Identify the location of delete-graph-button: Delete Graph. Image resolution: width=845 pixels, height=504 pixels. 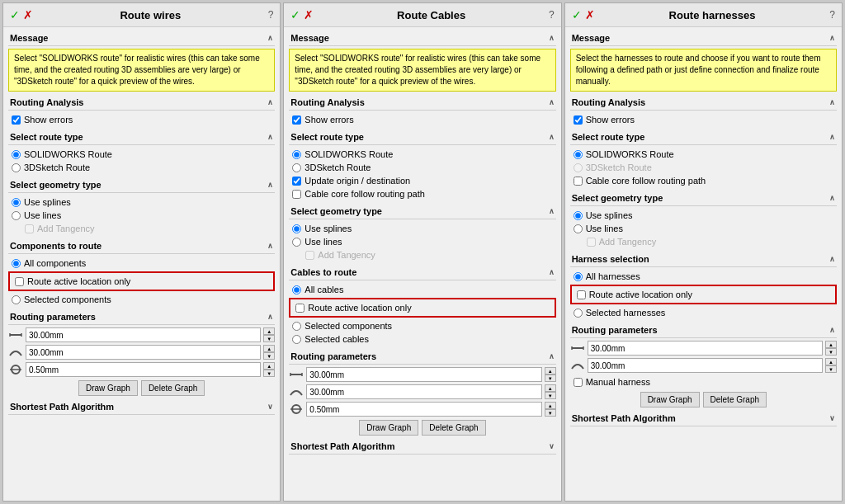
(173, 388).